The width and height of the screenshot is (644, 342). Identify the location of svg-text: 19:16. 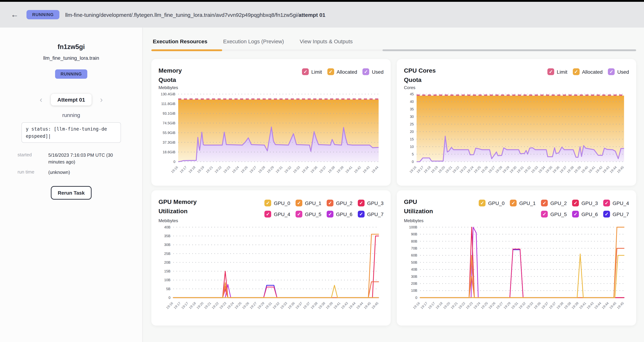
(174, 170).